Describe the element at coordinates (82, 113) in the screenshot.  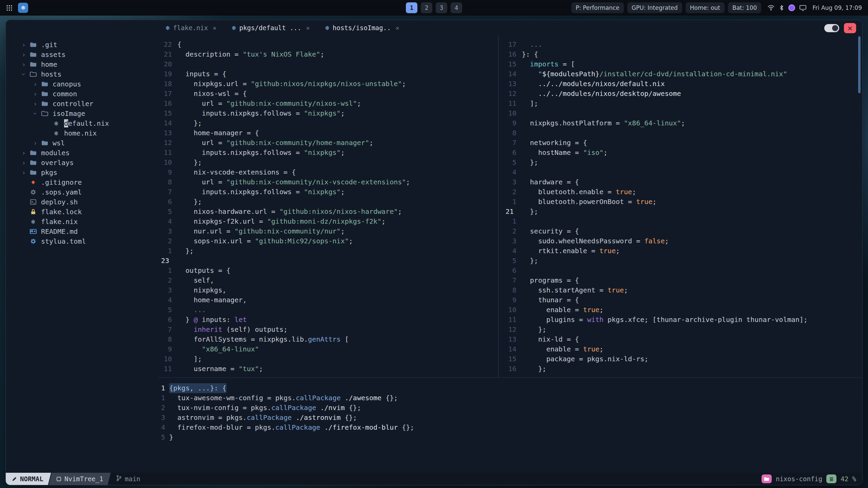
I see `tree-item-isoimage: ›isoImage` at that location.